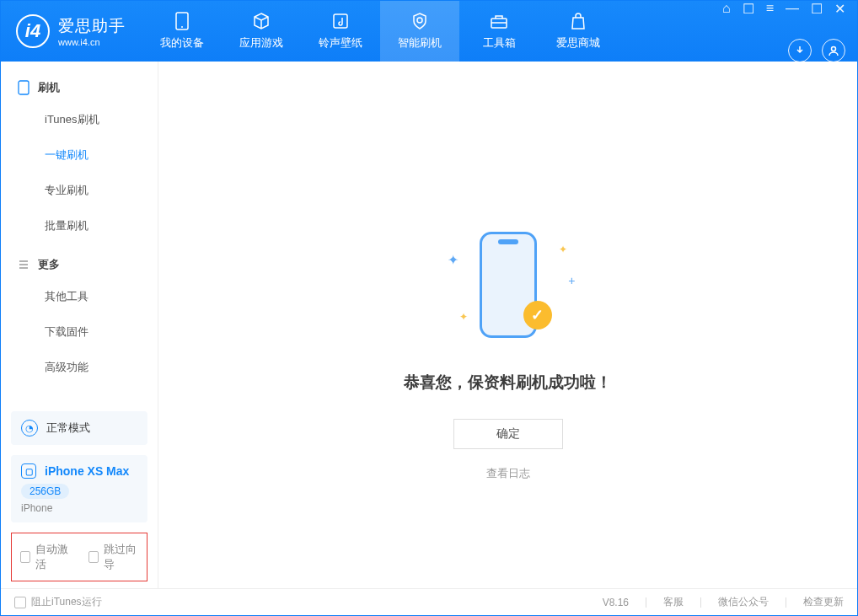  What do you see at coordinates (49, 265) in the screenshot?
I see `sidebar-section-title: 更多` at bounding box center [49, 265].